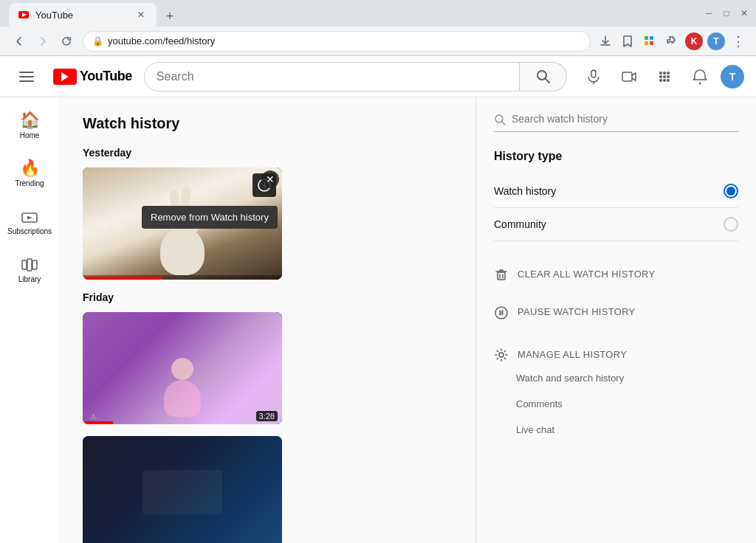  I want to click on manage-links: Watch and search history Comments Live c…, so click(616, 404).